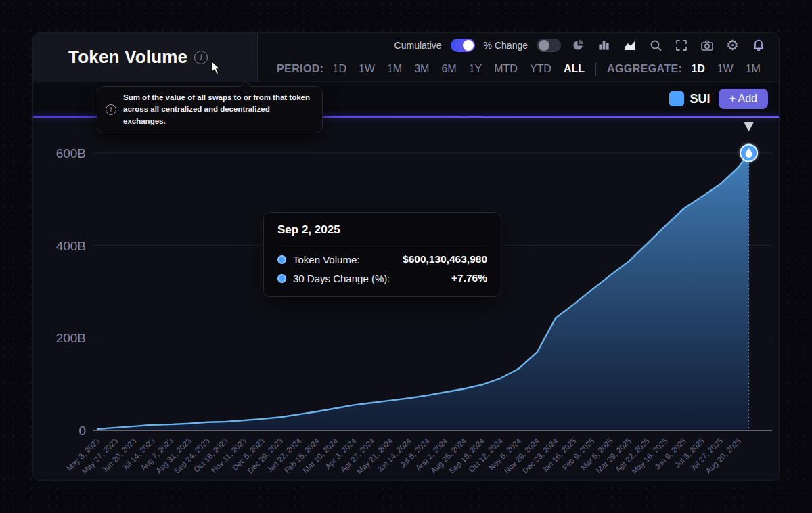 The image size is (812, 513). Describe the element at coordinates (382, 230) in the screenshot. I see `tooltip-date: Sep 2, 2025` at that location.